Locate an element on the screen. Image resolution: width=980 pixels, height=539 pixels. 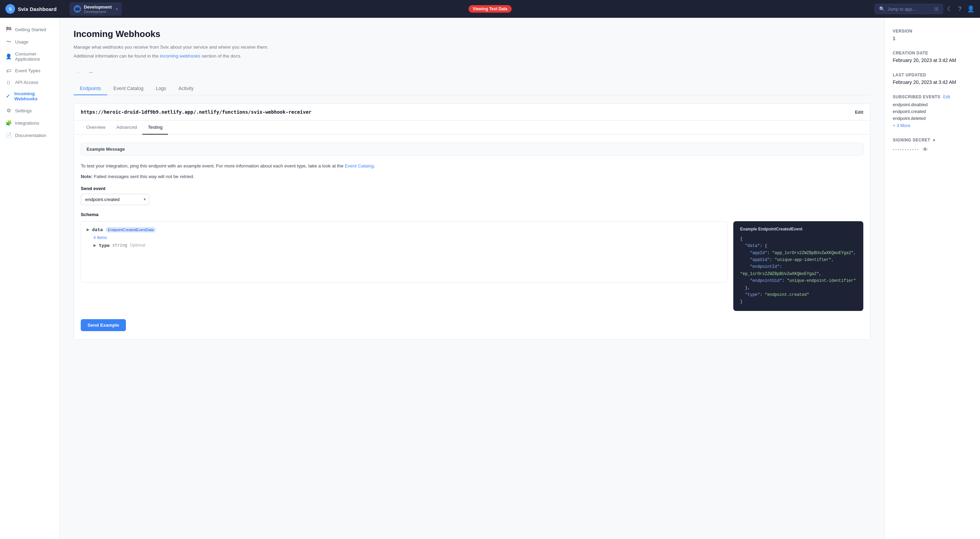
schema-indent: 4 Items ▶ type string Optional is located at coordinates (404, 241).